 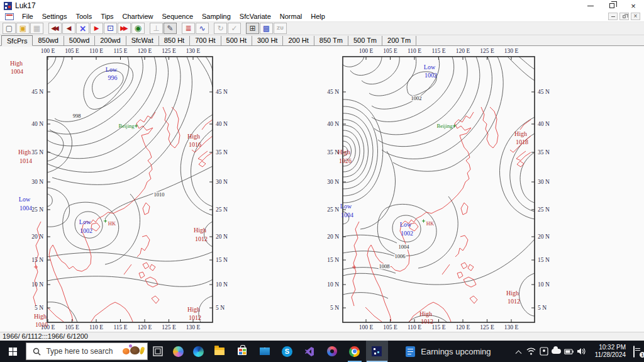 What do you see at coordinates (9, 28) in the screenshot?
I see `new-file-button: ▢` at bounding box center [9, 28].